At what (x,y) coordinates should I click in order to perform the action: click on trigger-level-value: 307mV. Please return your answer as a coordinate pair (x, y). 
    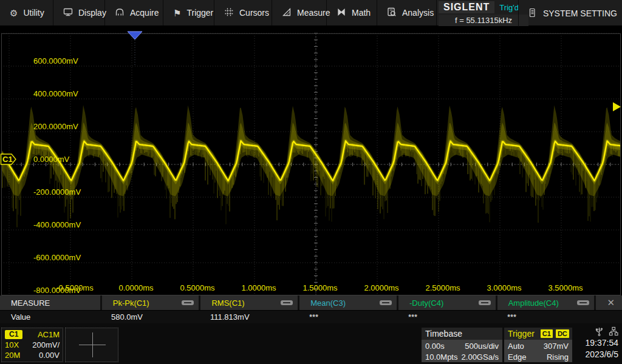
    Looking at the image, I should click on (556, 346).